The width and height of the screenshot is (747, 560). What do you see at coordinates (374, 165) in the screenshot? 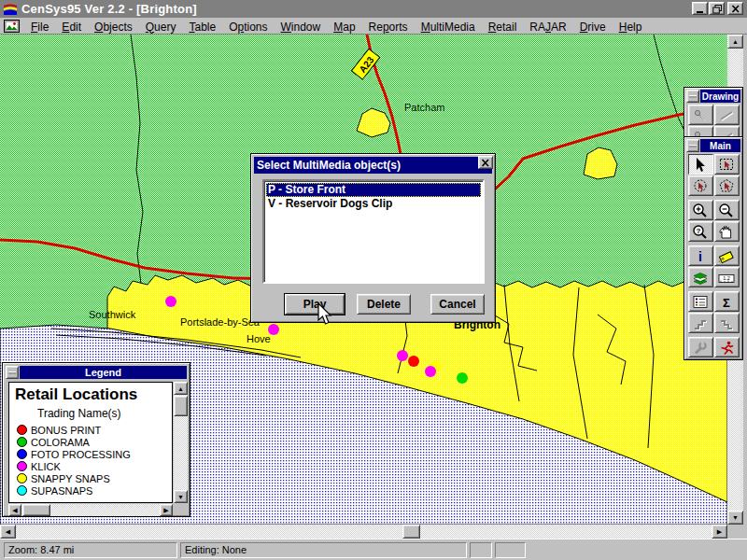
I see `dialog-title-bar: Select MultiMedia object(s)` at bounding box center [374, 165].